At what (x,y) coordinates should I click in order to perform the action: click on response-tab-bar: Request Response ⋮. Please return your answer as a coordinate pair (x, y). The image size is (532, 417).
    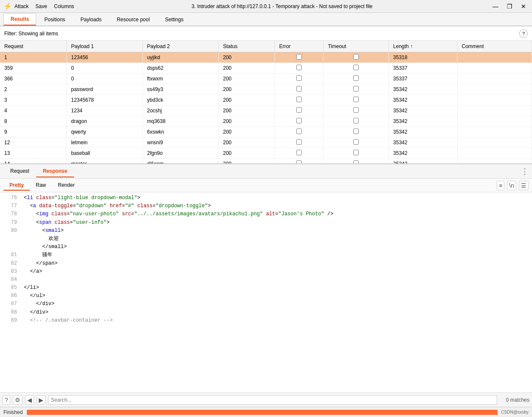
    Looking at the image, I should click on (266, 171).